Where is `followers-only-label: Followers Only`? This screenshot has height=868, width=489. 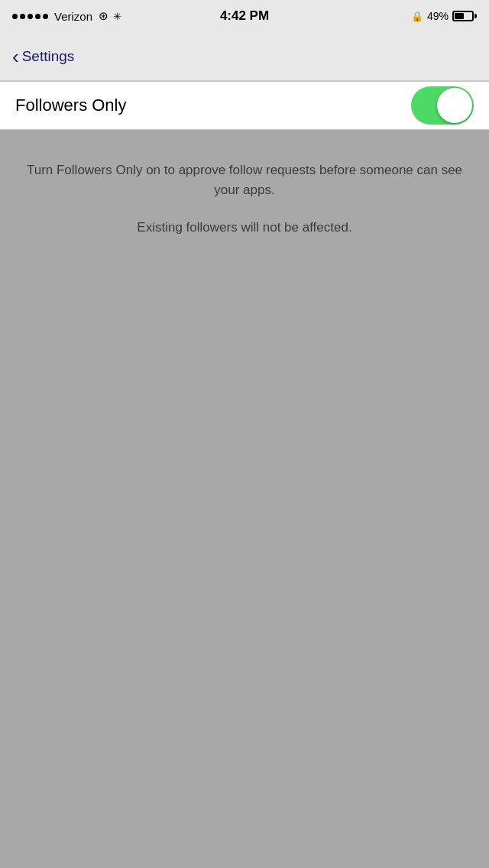 followers-only-label: Followers Only is located at coordinates (70, 105).